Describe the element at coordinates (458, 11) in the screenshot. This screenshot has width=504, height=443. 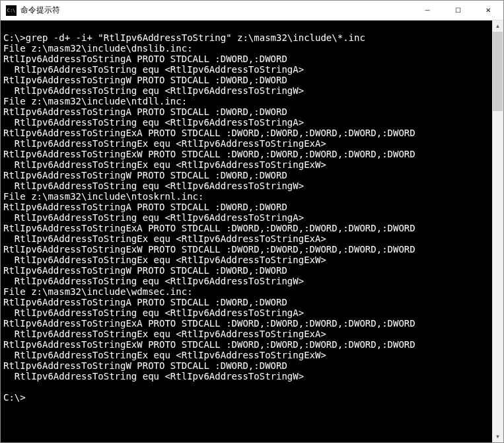
I see `title-buttons: ─ ☐ ✕` at that location.